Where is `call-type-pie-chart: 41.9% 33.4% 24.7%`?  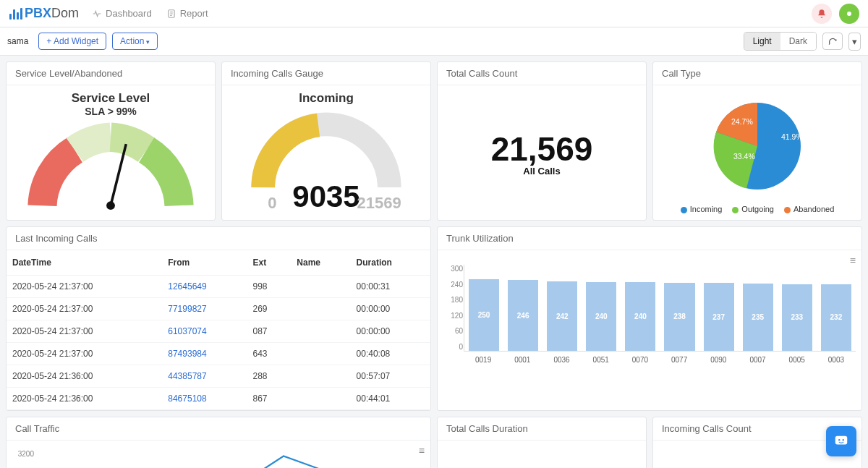
call-type-pie-chart: 41.9% 33.4% 24.7% is located at coordinates (757, 146).